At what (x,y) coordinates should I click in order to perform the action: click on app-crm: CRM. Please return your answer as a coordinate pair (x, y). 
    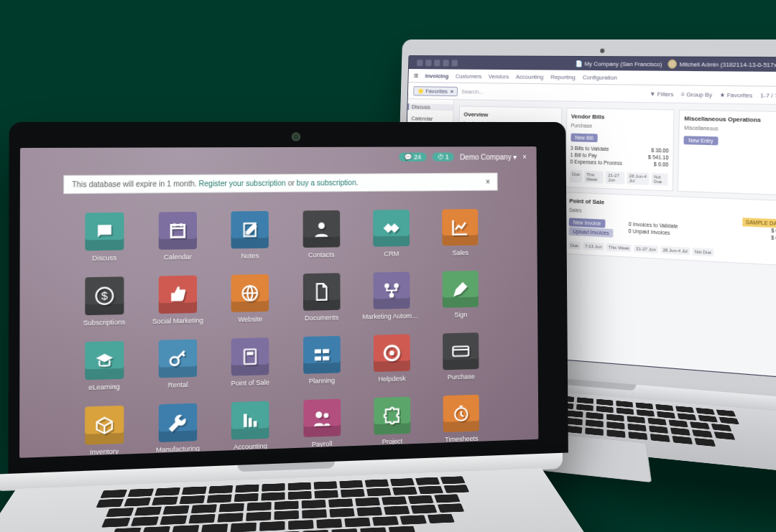
    Looking at the image, I should click on (391, 234).